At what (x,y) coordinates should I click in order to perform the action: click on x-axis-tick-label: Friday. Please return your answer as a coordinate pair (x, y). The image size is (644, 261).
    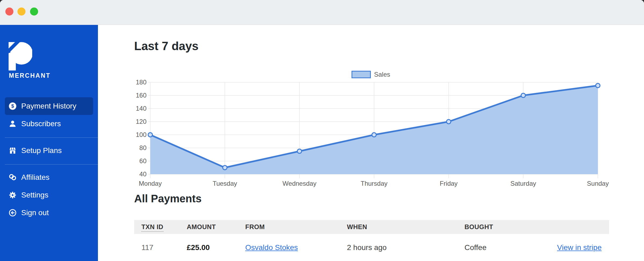
    Looking at the image, I should click on (449, 183).